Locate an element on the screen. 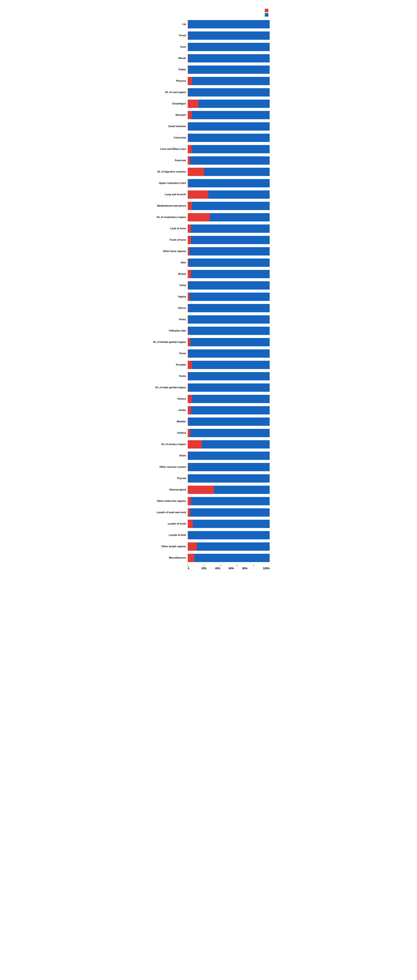 The image size is (417, 980). bar-label: Other lymph regions is located at coordinates (167, 547).